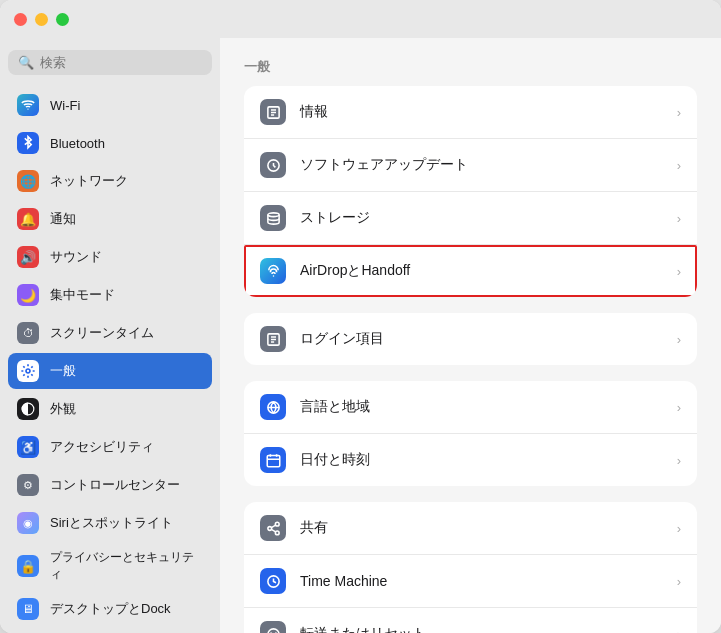  Describe the element at coordinates (28, 143) in the screenshot. I see `bluetooth-icon` at that location.